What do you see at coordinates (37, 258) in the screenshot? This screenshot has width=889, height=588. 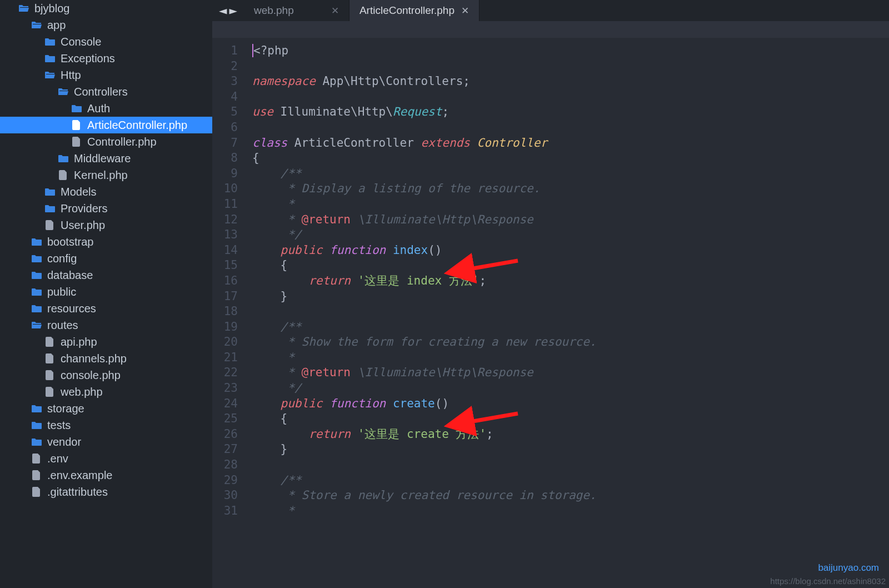 I see `folder-icon` at bounding box center [37, 258].